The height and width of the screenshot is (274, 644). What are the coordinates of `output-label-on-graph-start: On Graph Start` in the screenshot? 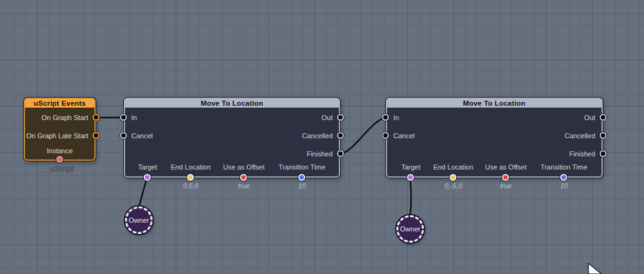 It's located at (65, 118).